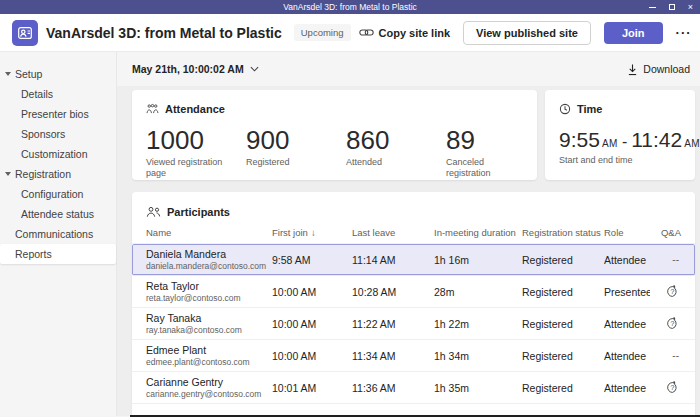 The width and height of the screenshot is (700, 417). Describe the element at coordinates (288, 163) in the screenshot. I see `stat-label: Registered` at that location.